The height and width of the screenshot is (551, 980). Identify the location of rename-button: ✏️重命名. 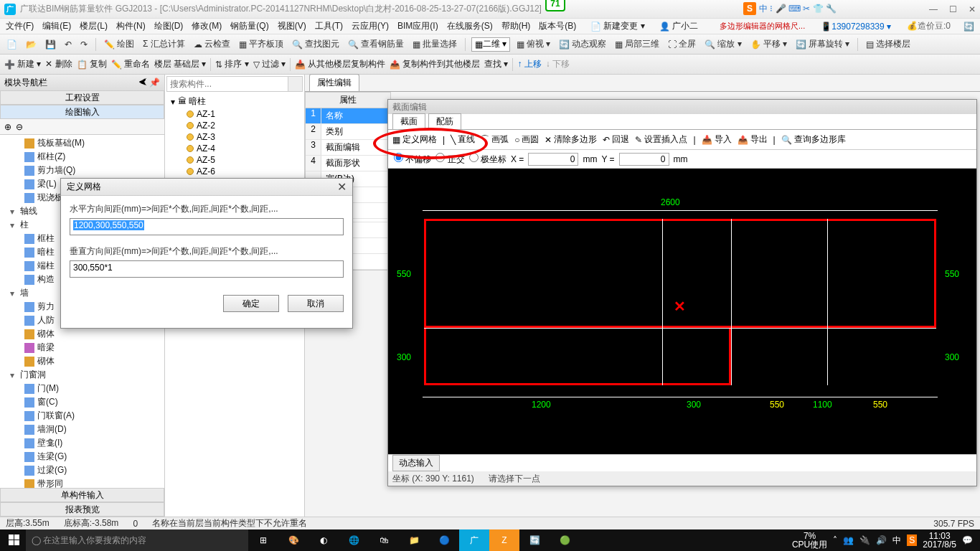
(131, 65).